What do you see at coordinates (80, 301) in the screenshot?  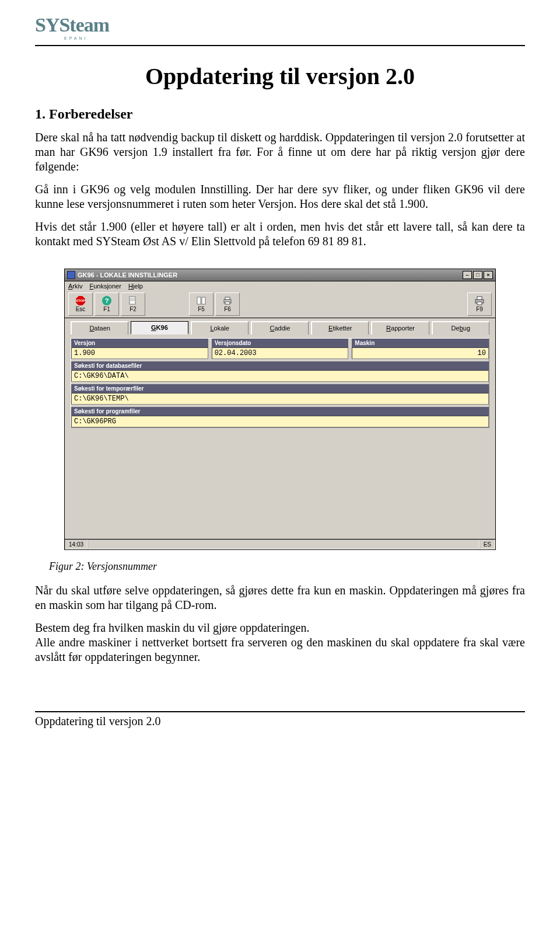 I see `stop-icon: STOP` at bounding box center [80, 301].